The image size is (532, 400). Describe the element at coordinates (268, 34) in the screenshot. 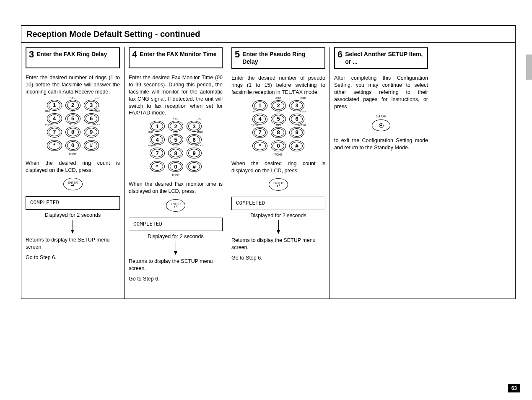

I see `section-title: Reception Mode Default Setting - continu…` at that location.